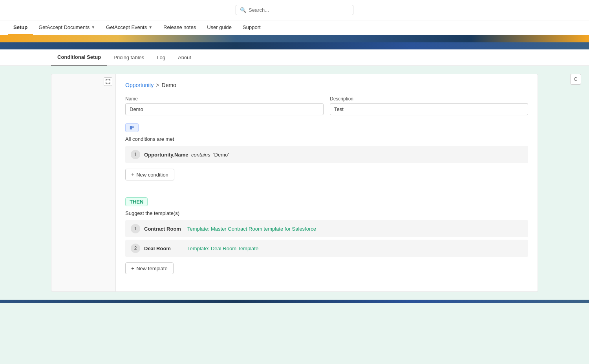 The image size is (589, 364). What do you see at coordinates (221, 155) in the screenshot?
I see `condition-value: 'Demo'` at bounding box center [221, 155].